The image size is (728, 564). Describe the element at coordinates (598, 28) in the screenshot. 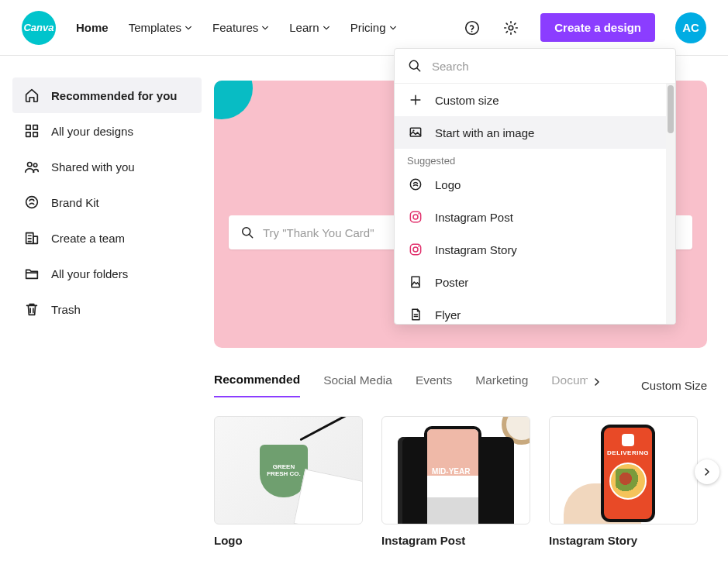

I see `create-design-button: Create a design` at that location.